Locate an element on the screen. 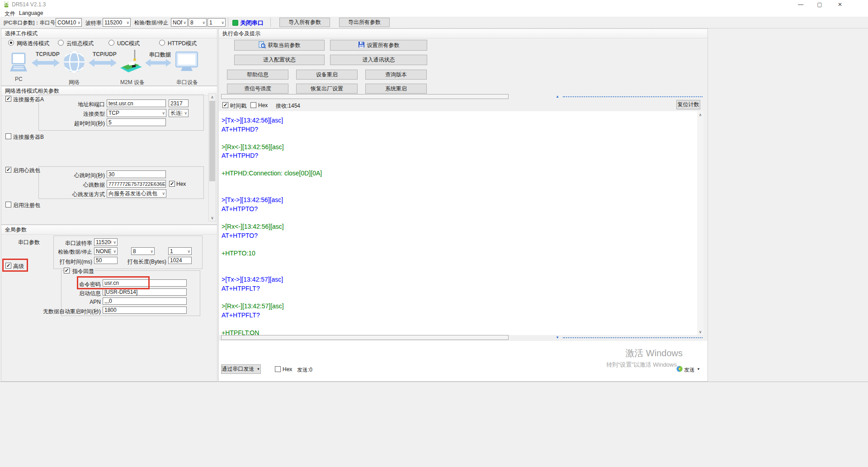 The image size is (868, 467). scrollbar-thumb is located at coordinates (212, 141).